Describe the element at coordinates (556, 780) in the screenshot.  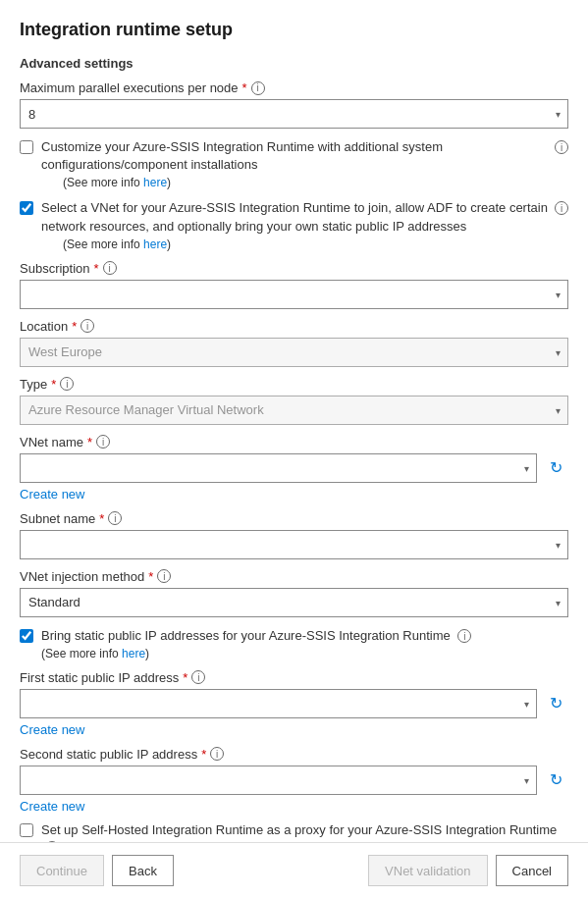
I see `second-static-ip-refresh-button: ↻` at that location.